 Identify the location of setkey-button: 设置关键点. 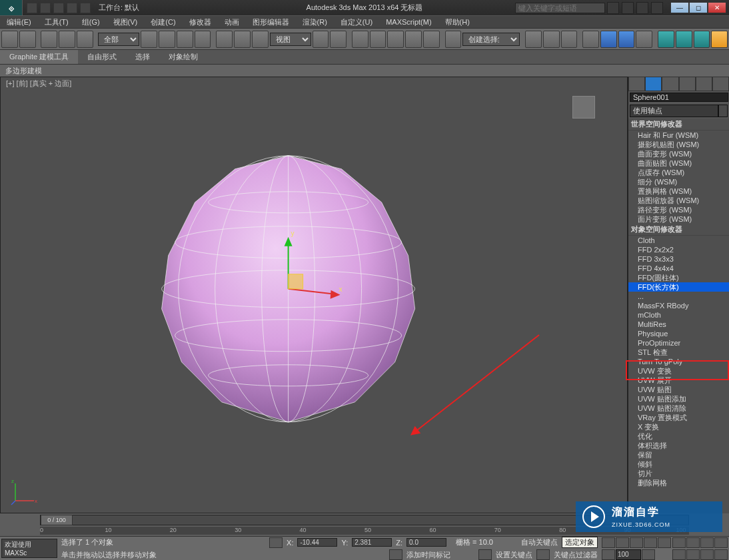
(514, 555).